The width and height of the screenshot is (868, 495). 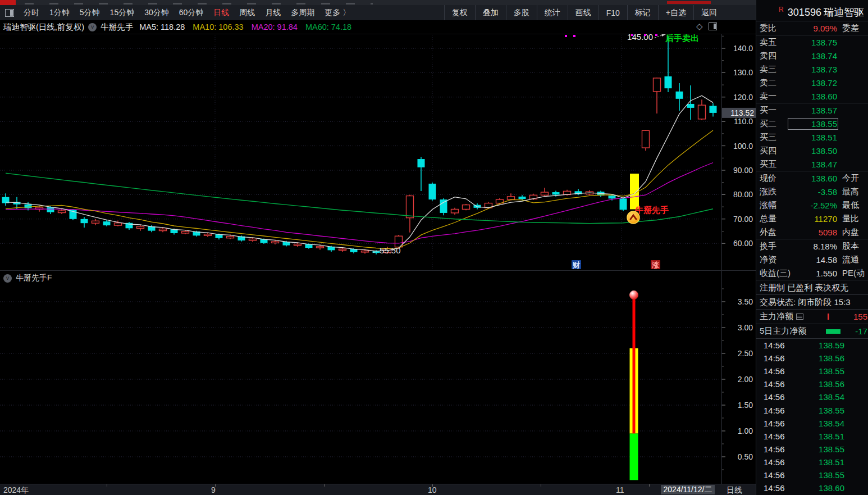 What do you see at coordinates (773, 192) in the screenshot?
I see `info-label: 涨跌` at bounding box center [773, 192].